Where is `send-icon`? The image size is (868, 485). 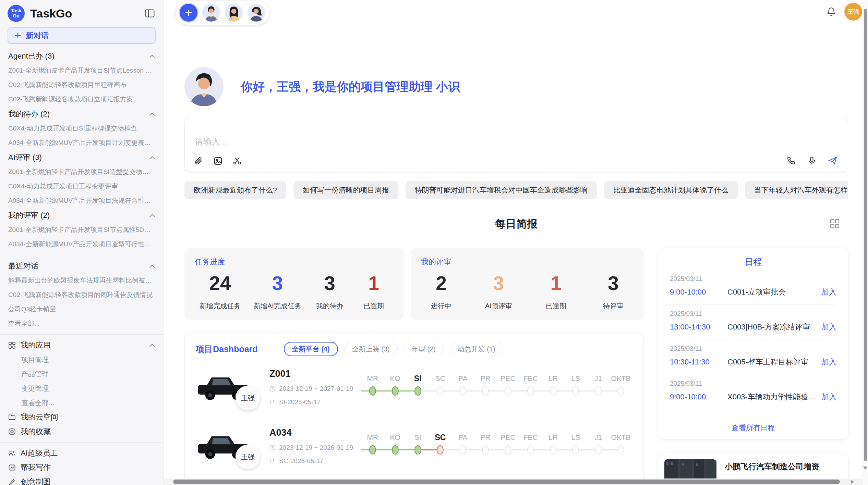
send-icon is located at coordinates (833, 161).